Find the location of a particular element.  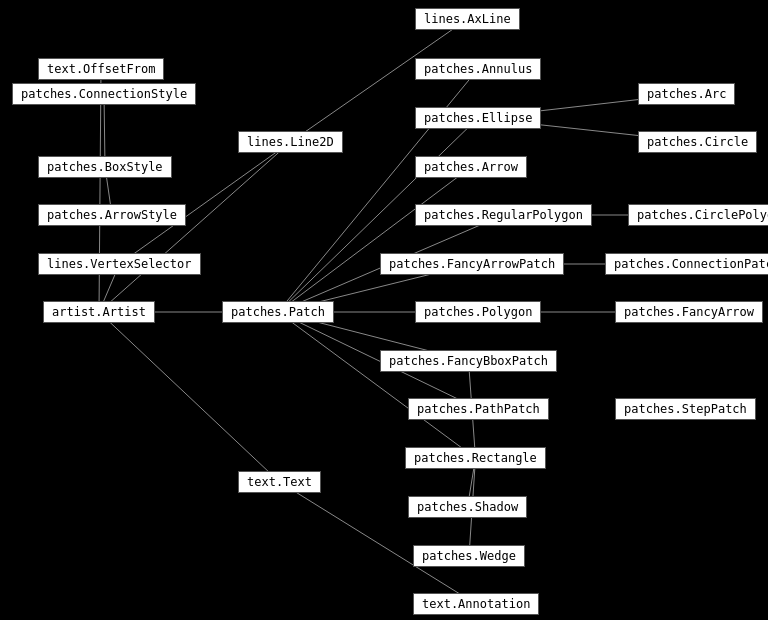

node-boxstyle: patches.BoxStyle is located at coordinates (105, 167).